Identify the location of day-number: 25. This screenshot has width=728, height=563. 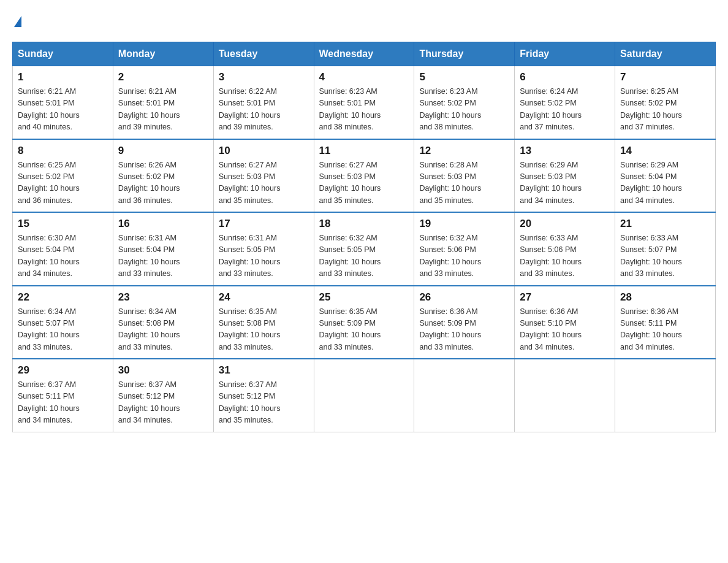
(364, 297).